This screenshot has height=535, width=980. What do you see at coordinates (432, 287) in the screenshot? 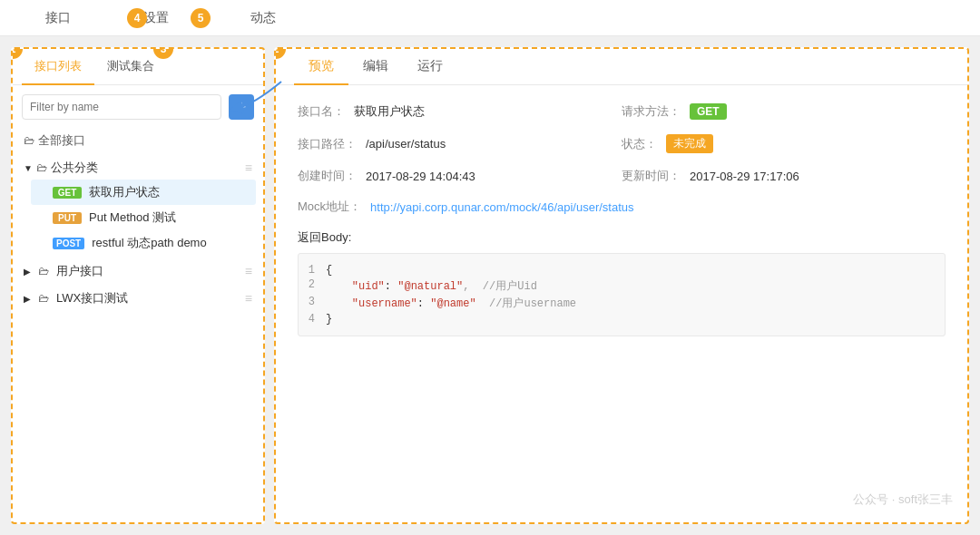
I see `line-content-2: "uid": "@natural", //用户Uid` at bounding box center [432, 287].